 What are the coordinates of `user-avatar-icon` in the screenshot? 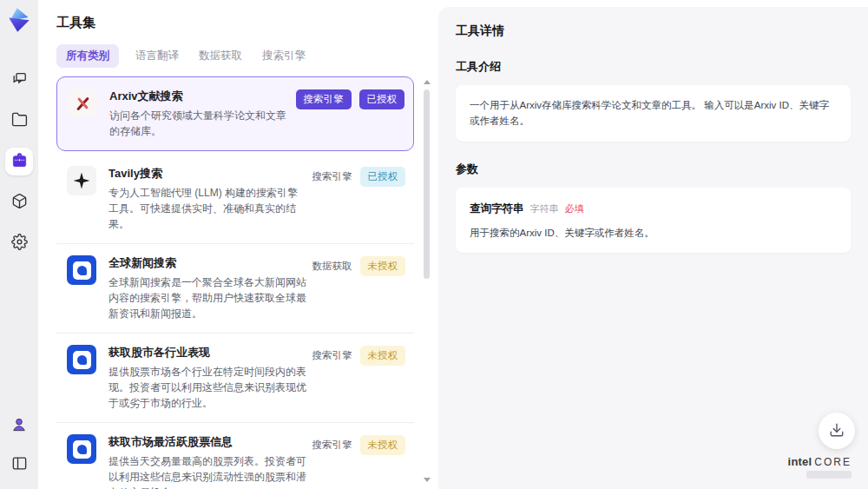 It's located at (19, 426).